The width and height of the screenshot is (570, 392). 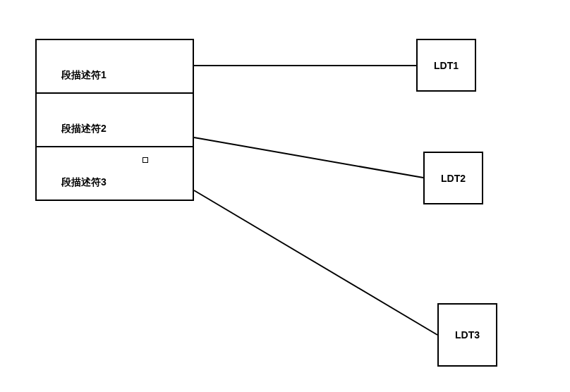 What do you see at coordinates (446, 66) in the screenshot?
I see `ldt-label-1: LDT1` at bounding box center [446, 66].